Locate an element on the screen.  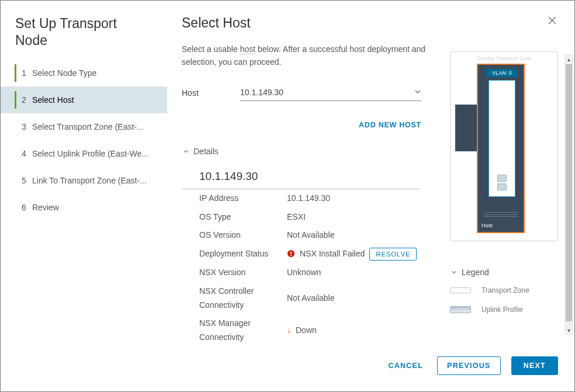
details-hostname: 10.1.149.30 is located at coordinates (301, 180).